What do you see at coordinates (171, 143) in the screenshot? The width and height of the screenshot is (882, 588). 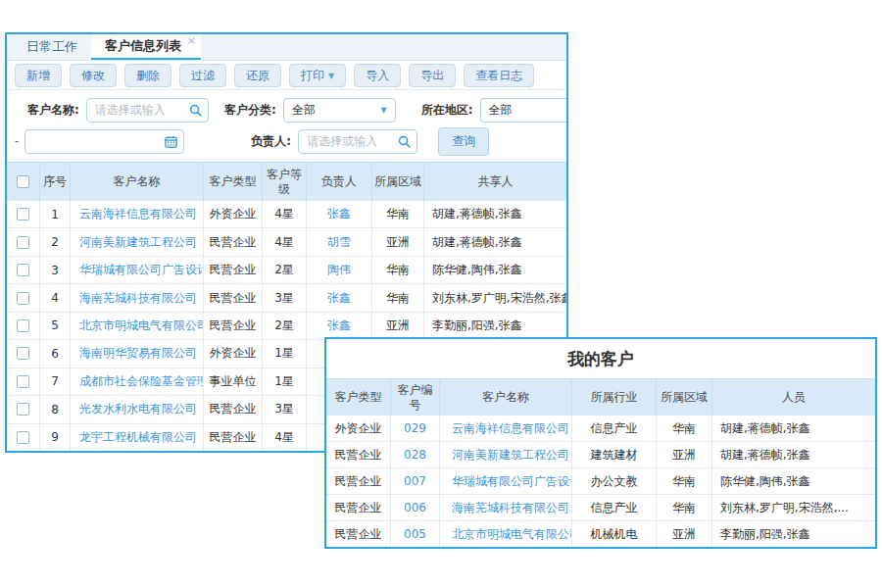 I see `calendar-icon` at bounding box center [171, 143].